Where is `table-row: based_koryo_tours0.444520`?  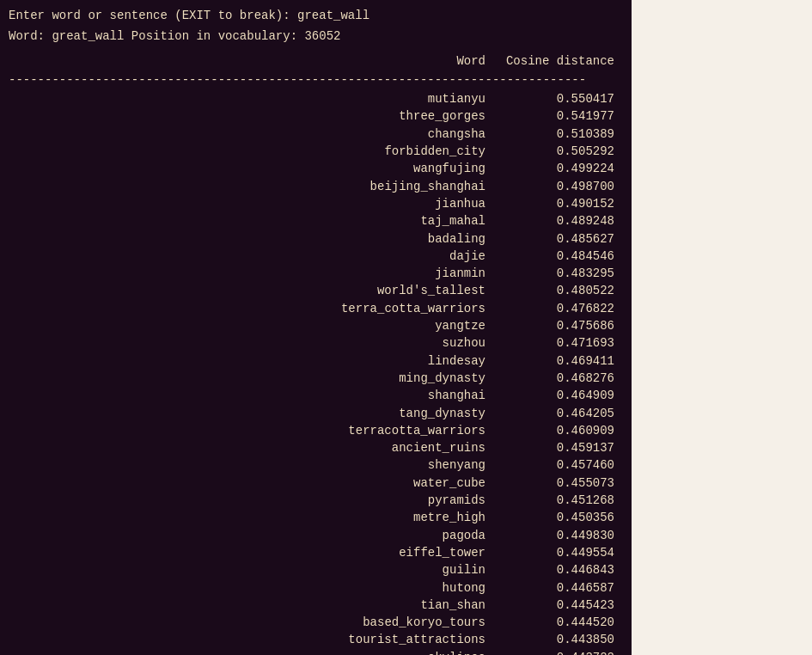
table-row: based_koryo_tours0.444520 is located at coordinates (316, 622).